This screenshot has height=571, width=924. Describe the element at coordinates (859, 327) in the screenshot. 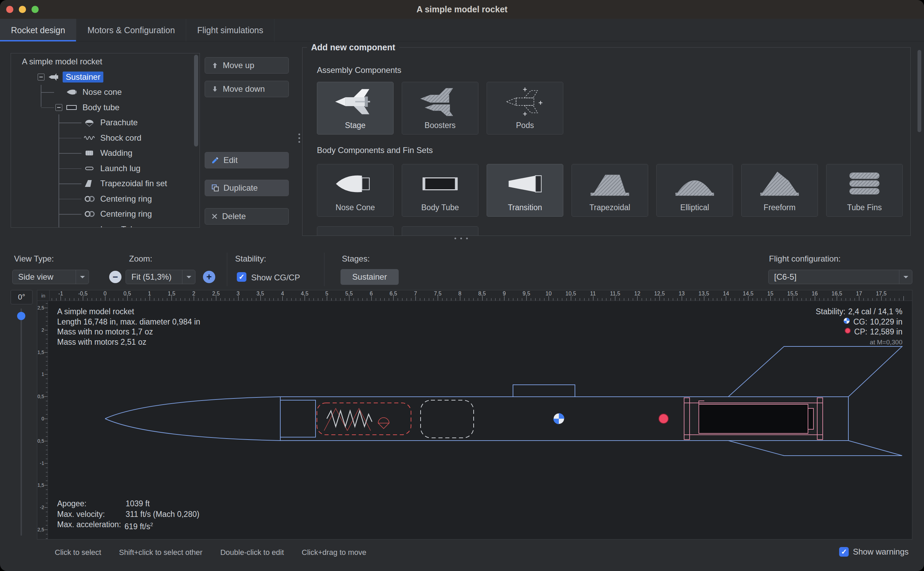

I see `stability-block: Stability:2,4 cal / 14,1 % CG:10,229 in …` at that location.